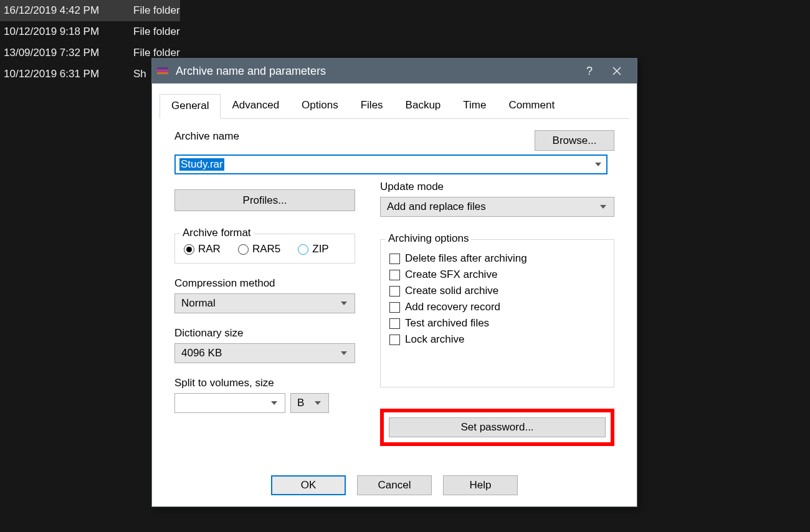 Image resolution: width=810 pixels, height=532 pixels. I want to click on checkbox-label: Lock archive, so click(435, 340).